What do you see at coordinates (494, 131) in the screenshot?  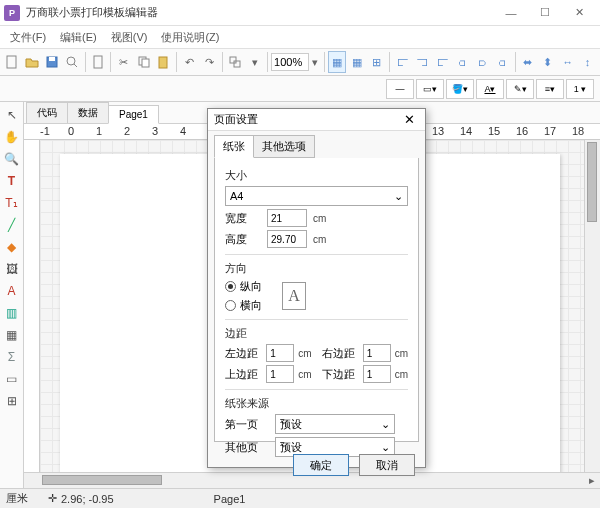 I see `ruler-number: 15` at bounding box center [494, 131].